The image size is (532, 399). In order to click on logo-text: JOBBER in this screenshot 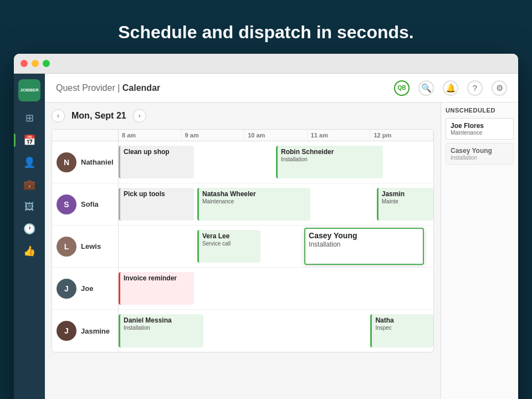, I will do `click(29, 90)`.